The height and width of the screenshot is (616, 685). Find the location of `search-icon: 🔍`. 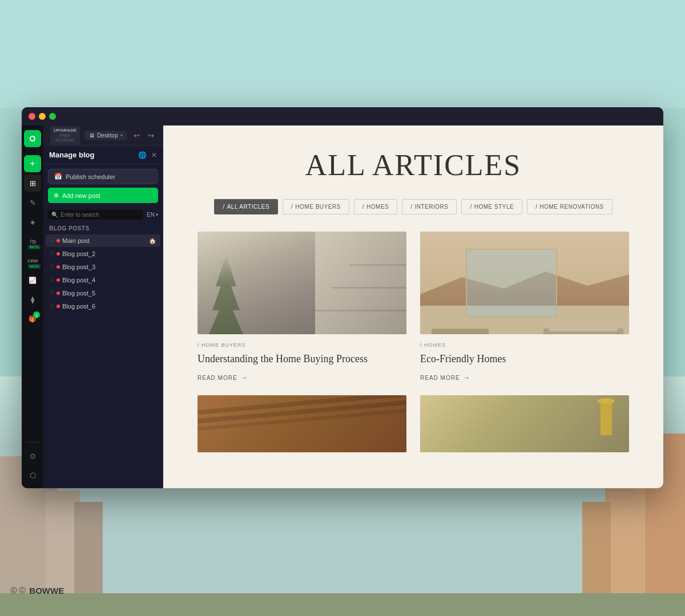

search-icon: 🔍 is located at coordinates (55, 214).